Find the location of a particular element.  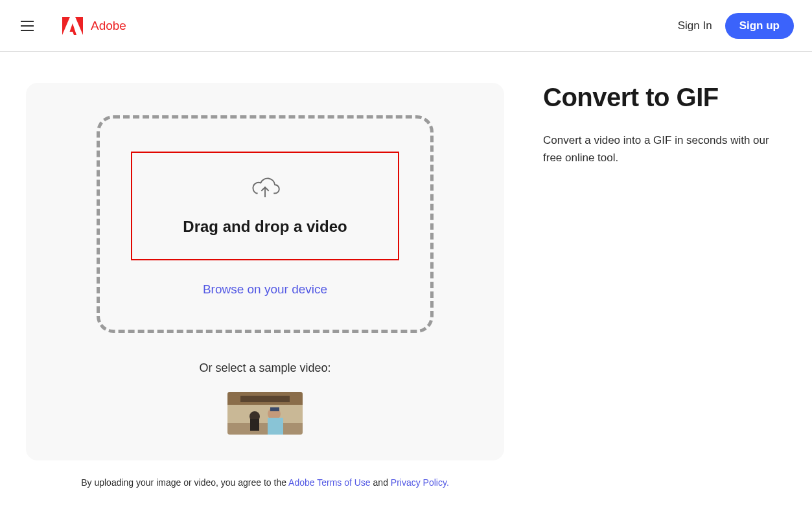

legal-notice: By uploading your image or video, you ag… is located at coordinates (265, 483).